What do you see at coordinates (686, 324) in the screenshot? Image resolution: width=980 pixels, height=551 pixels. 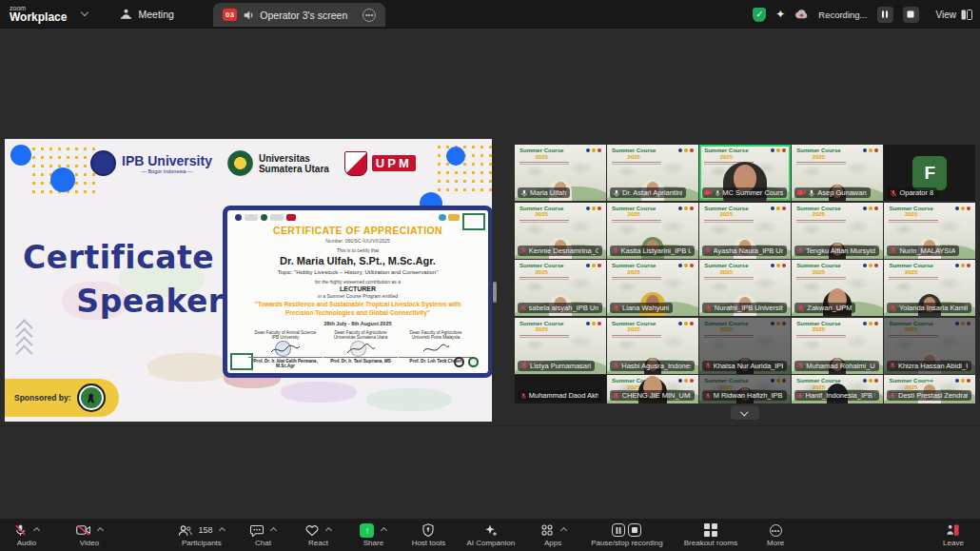 I see `virtual-background-logos` at bounding box center [686, 324].